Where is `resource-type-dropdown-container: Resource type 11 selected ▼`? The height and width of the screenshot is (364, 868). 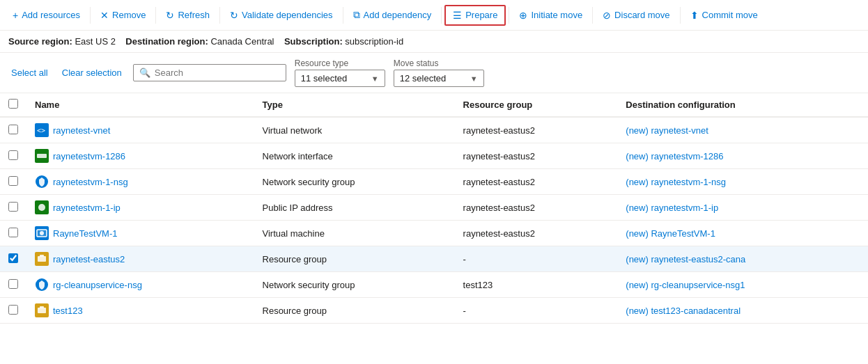 resource-type-dropdown-container: Resource type 11 selected ▼ is located at coordinates (340, 72).